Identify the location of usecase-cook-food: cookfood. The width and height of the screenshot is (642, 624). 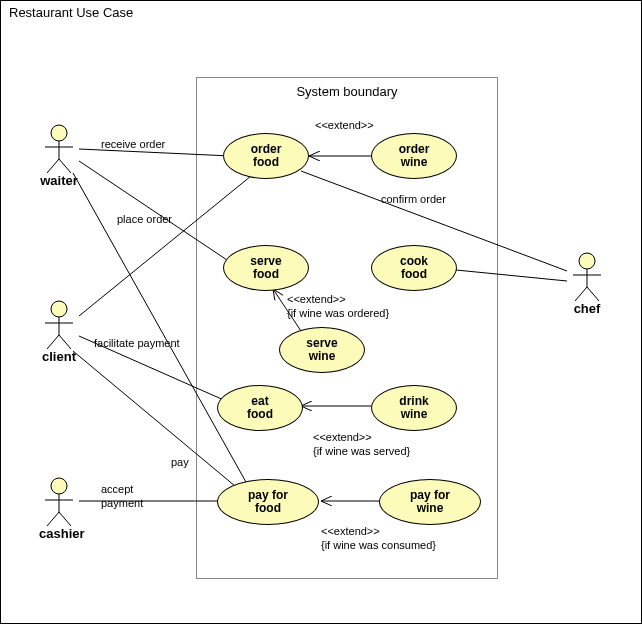
(414, 268).